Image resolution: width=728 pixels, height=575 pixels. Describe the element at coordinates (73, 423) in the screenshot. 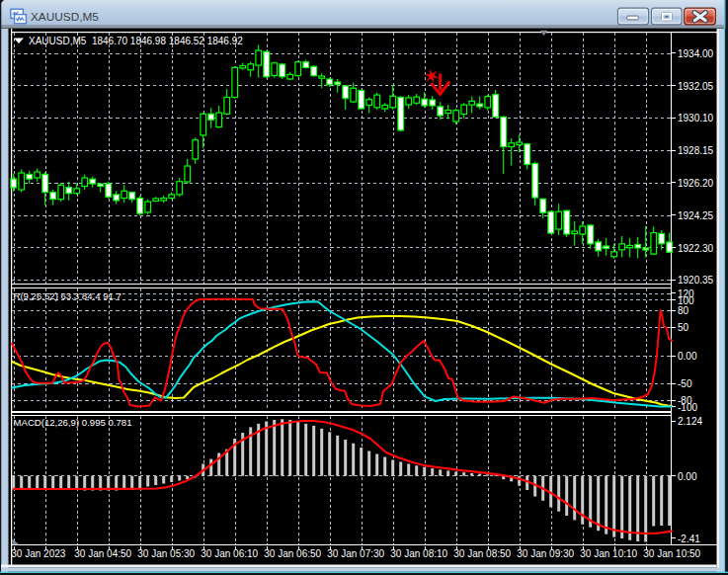

I see `svg-text: MACD(12,26,9) 0.995 0.781` at that location.